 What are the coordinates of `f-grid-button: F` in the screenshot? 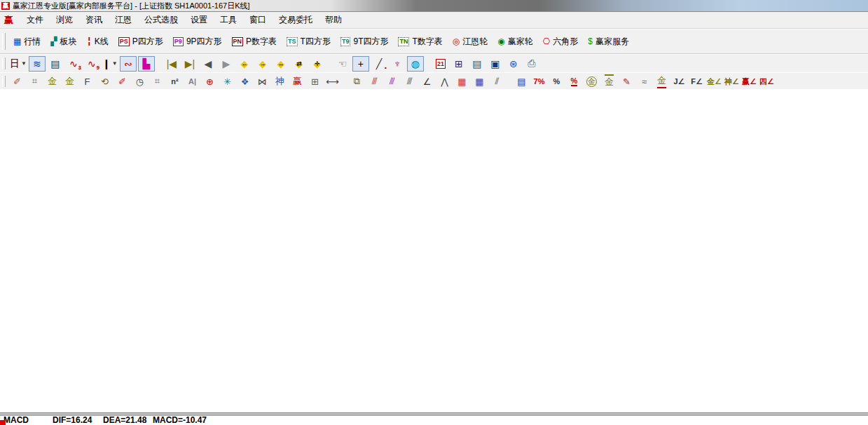 It's located at (87, 81).